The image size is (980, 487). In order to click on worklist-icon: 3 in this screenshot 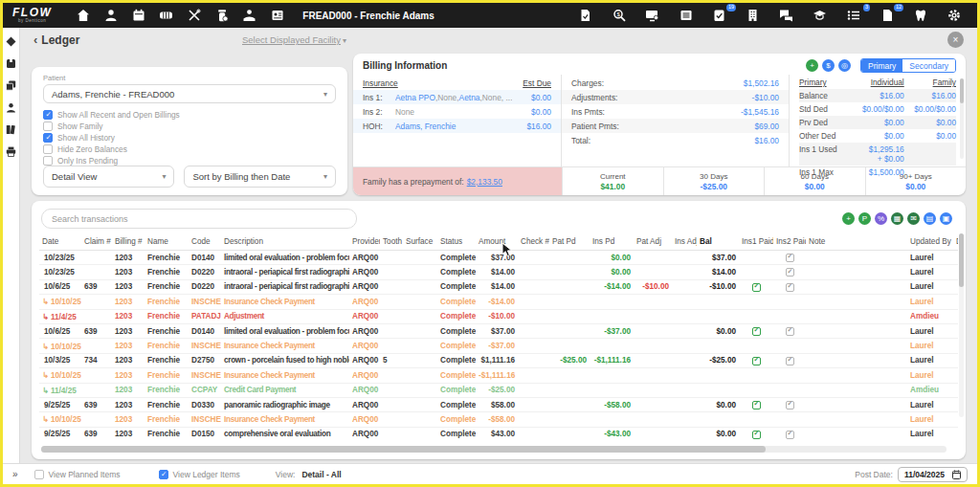, I will do `click(854, 15)`.